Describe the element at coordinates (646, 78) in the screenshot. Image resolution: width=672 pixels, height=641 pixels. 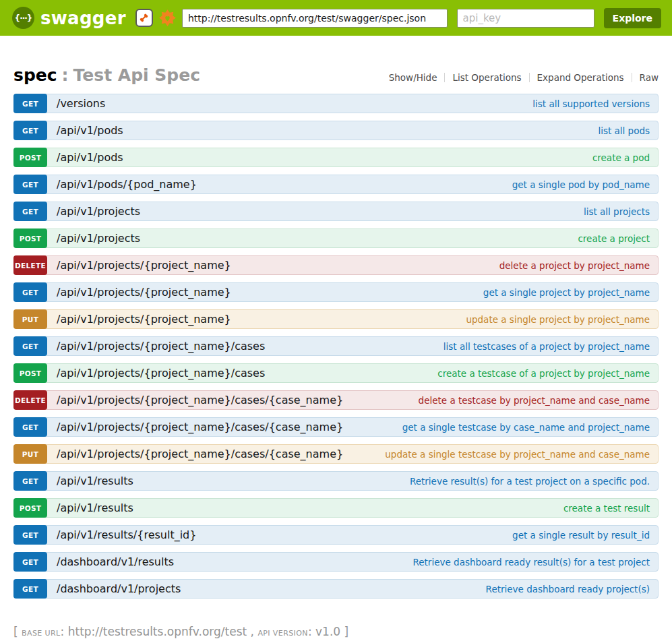
I see `raw-link: Raw` at that location.